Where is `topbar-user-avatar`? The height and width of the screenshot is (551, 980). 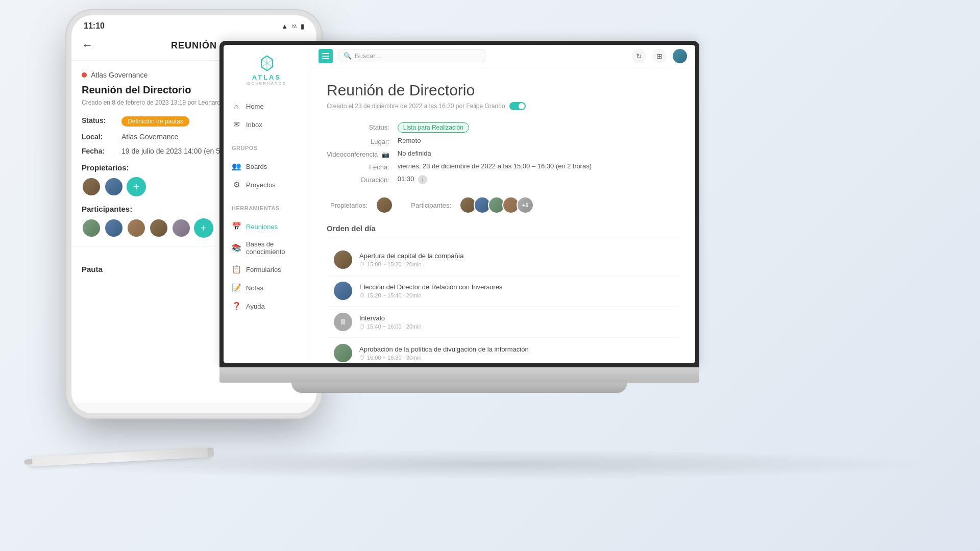 topbar-user-avatar is located at coordinates (680, 56).